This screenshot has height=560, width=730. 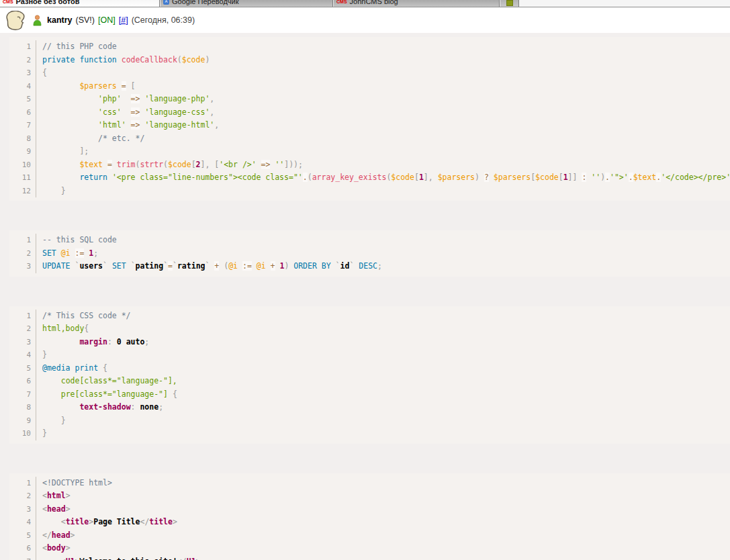 I want to click on code-block-sql: 1-- this SQL code2SET @i := 1;3UPDATE `u…, so click(x=369, y=254).